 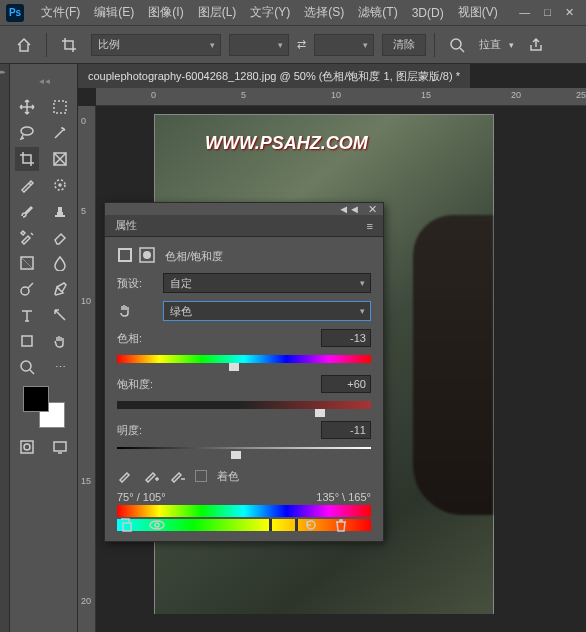 What do you see at coordinates (244, 360) in the screenshot?
I see `hue-slider` at bounding box center [244, 360].